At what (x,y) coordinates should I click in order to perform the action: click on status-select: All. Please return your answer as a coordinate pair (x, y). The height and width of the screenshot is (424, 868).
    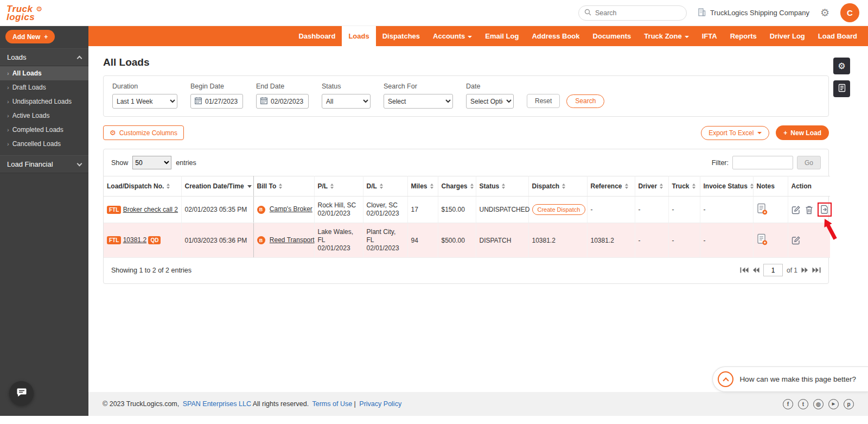
    Looking at the image, I should click on (346, 101).